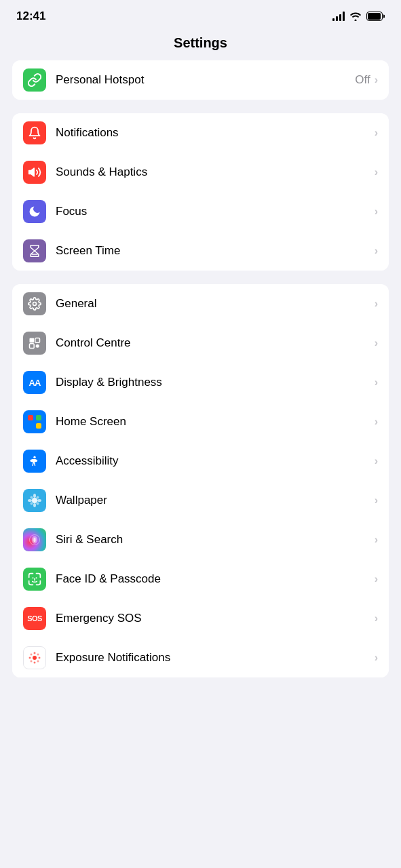 The height and width of the screenshot is (868, 401). What do you see at coordinates (201, 658) in the screenshot?
I see `exposure-notifications-row: Exposure Notifications ›` at bounding box center [201, 658].